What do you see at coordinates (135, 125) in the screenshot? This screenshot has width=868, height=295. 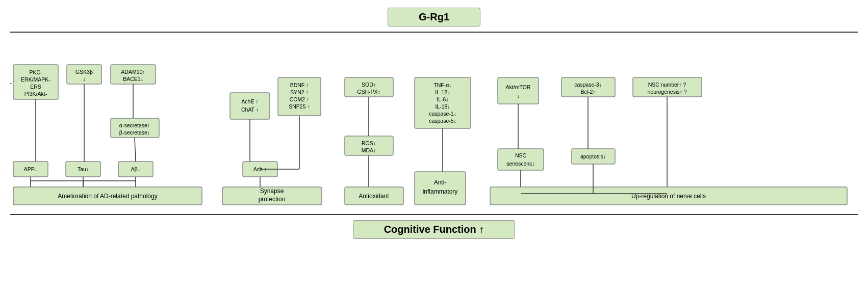 I see `svg-text: α-secretase↑` at bounding box center [135, 125].